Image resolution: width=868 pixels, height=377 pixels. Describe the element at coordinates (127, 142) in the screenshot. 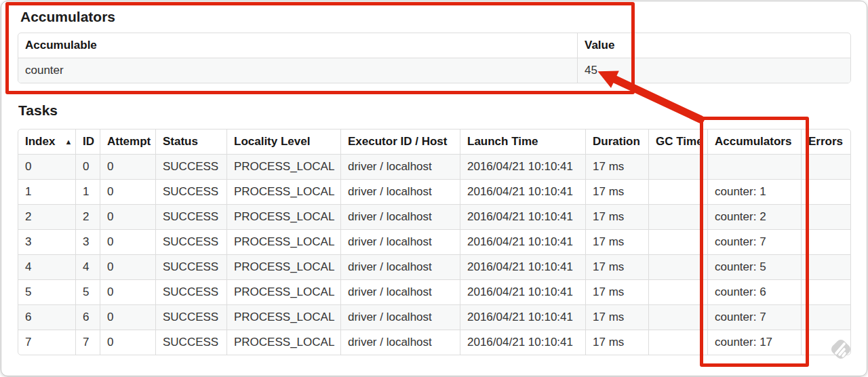

I see `attempt-column-header: Attempt` at that location.